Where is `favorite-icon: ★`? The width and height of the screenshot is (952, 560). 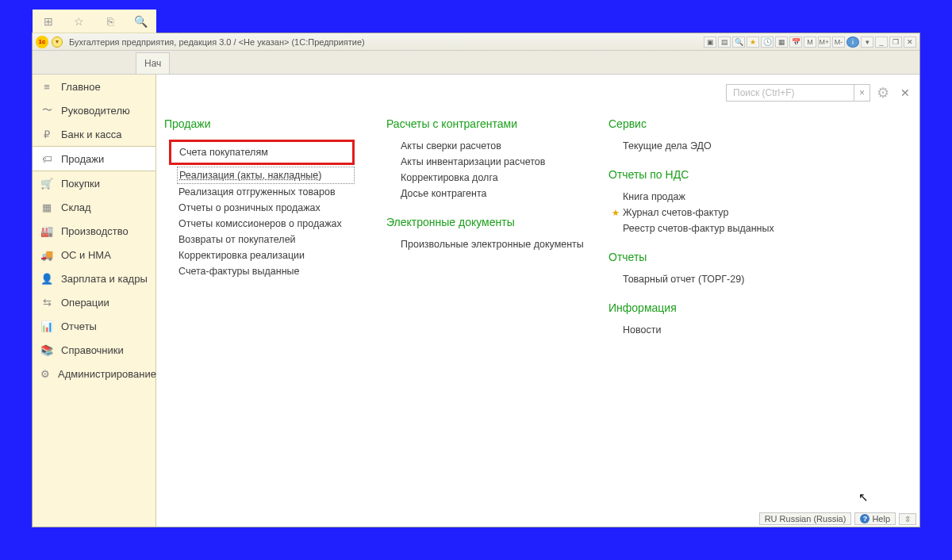 favorite-icon: ★ is located at coordinates (753, 42).